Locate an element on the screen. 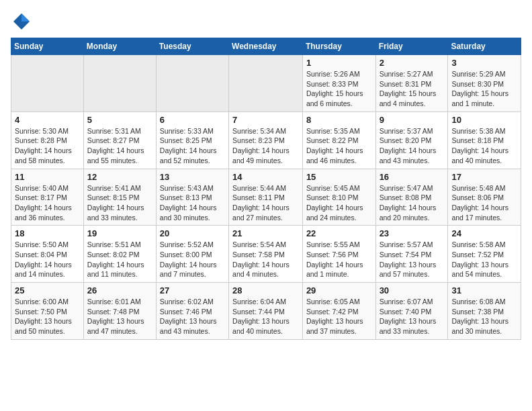 This screenshot has width=532, height=411. day-number: 8 is located at coordinates (339, 120).